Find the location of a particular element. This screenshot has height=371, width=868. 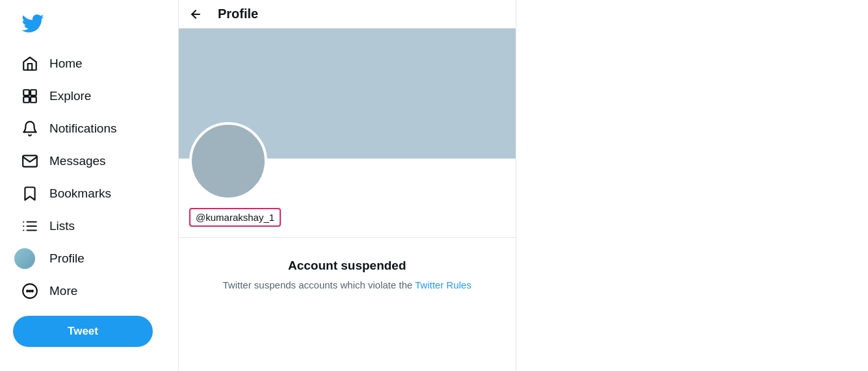

explore-icon is located at coordinates (30, 96).